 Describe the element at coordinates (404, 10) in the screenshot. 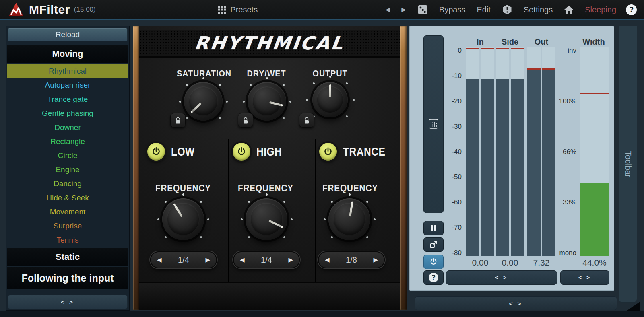

I see `next-preset-button: ▶` at that location.